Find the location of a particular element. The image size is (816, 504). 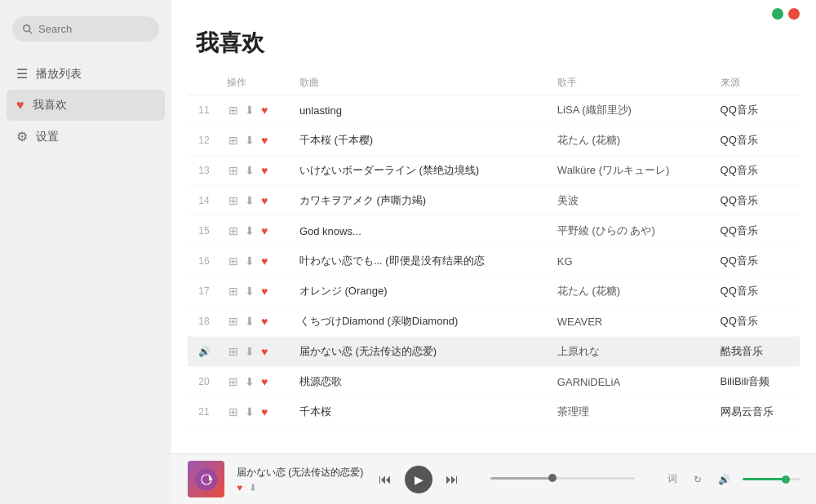

table-row: 15 ⊞ ⬇ ♥ God knows...平野綾 (ひらの あや)QQ音乐 is located at coordinates (494, 232).